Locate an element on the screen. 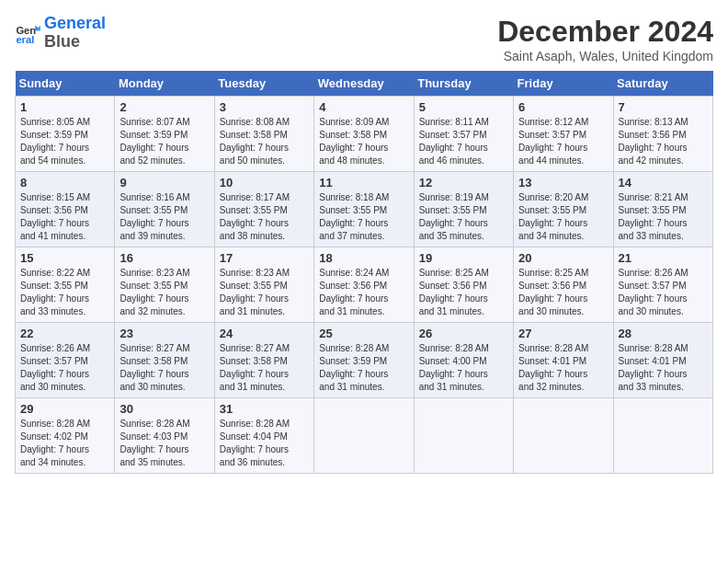 The width and height of the screenshot is (728, 563). day-number: 5 is located at coordinates (463, 107).